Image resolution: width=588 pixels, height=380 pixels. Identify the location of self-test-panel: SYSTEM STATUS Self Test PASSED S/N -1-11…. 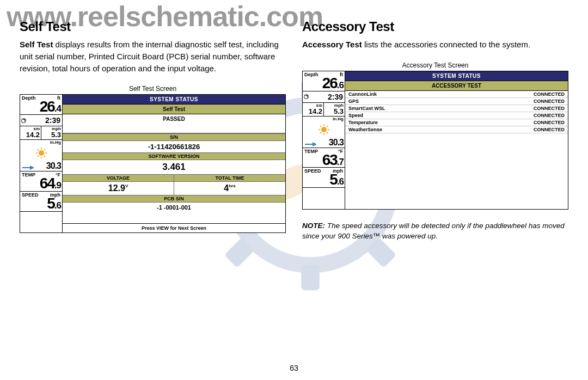
(174, 163).